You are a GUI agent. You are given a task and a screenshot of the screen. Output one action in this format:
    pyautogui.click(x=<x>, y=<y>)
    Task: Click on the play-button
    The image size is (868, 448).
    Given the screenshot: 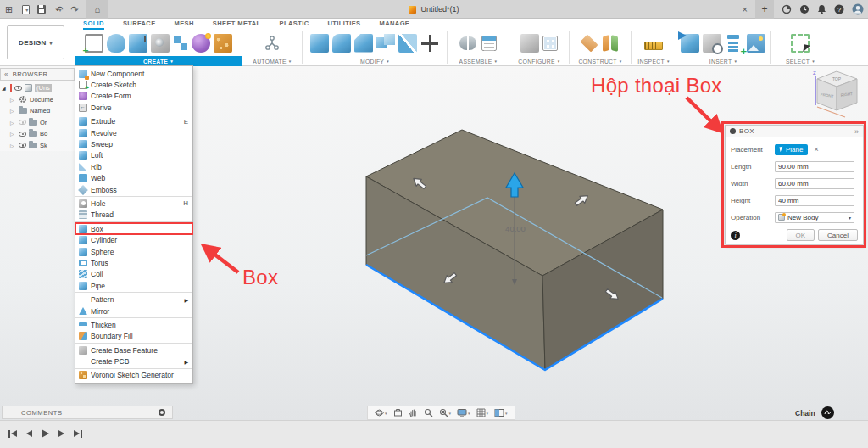 What is the action you would take?
    pyautogui.click(x=46, y=434)
    